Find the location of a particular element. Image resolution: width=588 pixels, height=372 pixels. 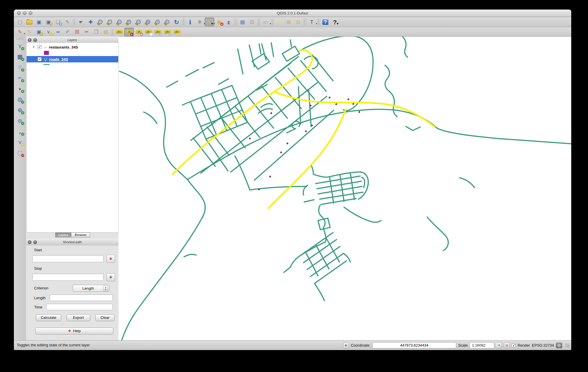

zoom-to-layer-icon: ▤ is located at coordinates (148, 22).